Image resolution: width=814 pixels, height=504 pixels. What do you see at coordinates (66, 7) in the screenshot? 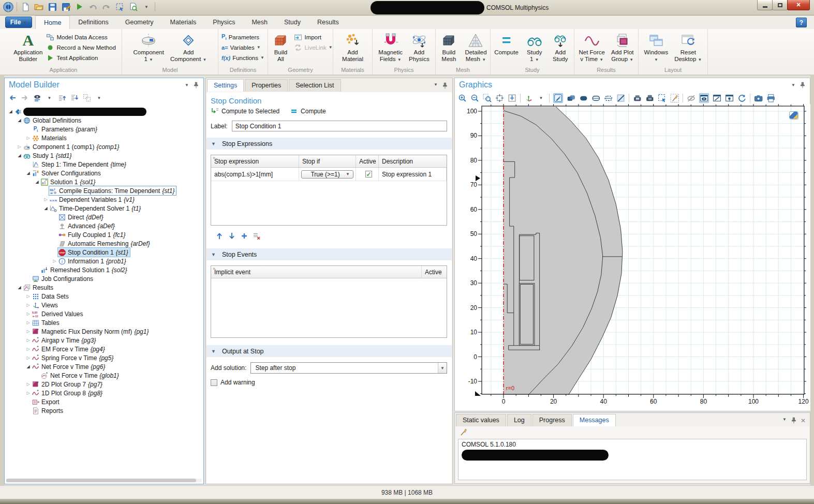
I see `save-as-icon` at bounding box center [66, 7].